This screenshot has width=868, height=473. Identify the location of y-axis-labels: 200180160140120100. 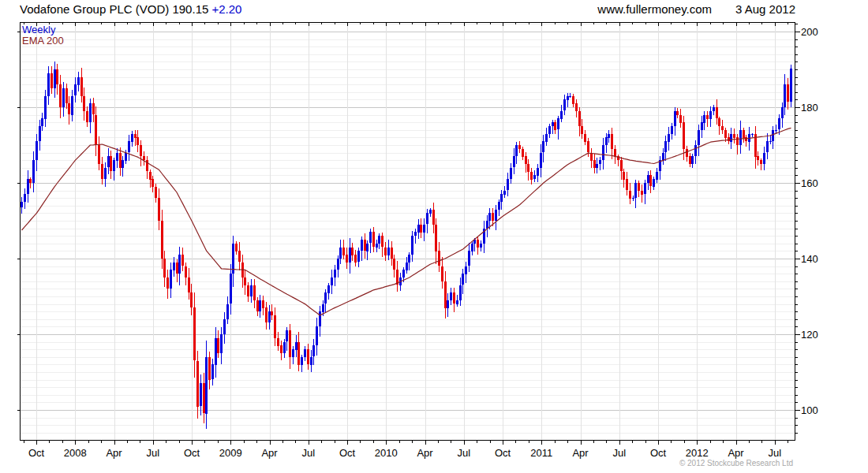
(810, 221).